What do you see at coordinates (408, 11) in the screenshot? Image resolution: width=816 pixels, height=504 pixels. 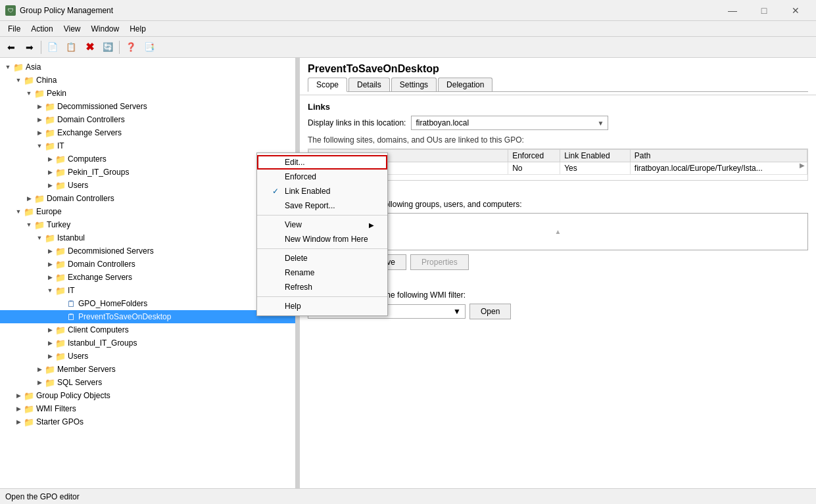 I see `title-bar: 🛡 Group Policy Management — □ ✕` at bounding box center [408, 11].